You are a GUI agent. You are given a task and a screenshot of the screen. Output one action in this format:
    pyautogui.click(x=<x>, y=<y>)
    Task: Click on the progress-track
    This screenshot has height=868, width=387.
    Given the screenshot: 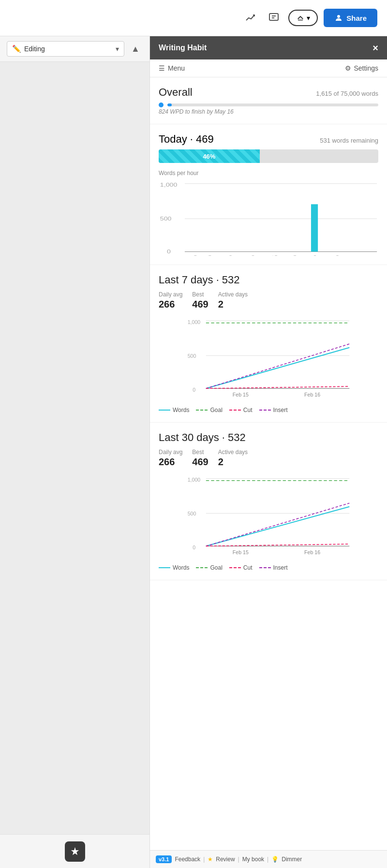 What is the action you would take?
    pyautogui.click(x=273, y=105)
    